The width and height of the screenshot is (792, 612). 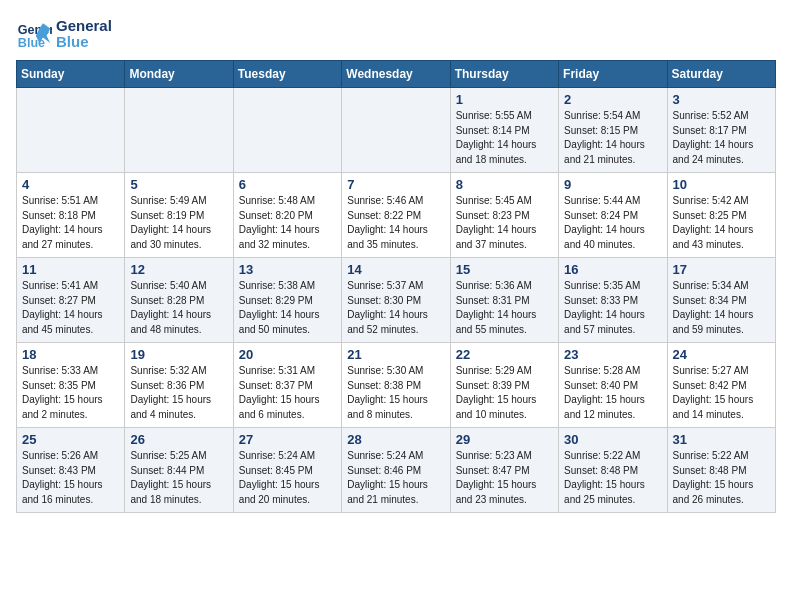 I want to click on day-info: Sunrise: 5:35 AMSunset: 8:33 PMDaylight:…, so click(x=612, y=308).